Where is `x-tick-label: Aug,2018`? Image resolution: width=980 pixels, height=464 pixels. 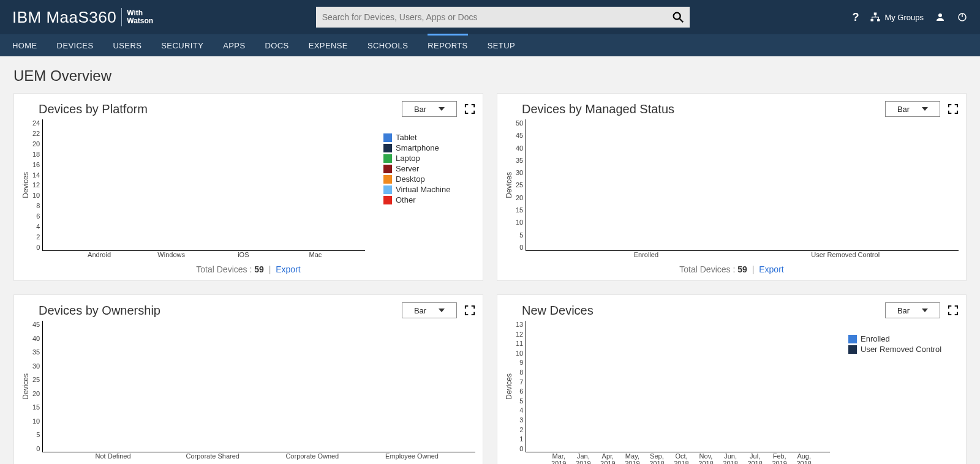
x-tick-label: Aug,2018 is located at coordinates (804, 458).